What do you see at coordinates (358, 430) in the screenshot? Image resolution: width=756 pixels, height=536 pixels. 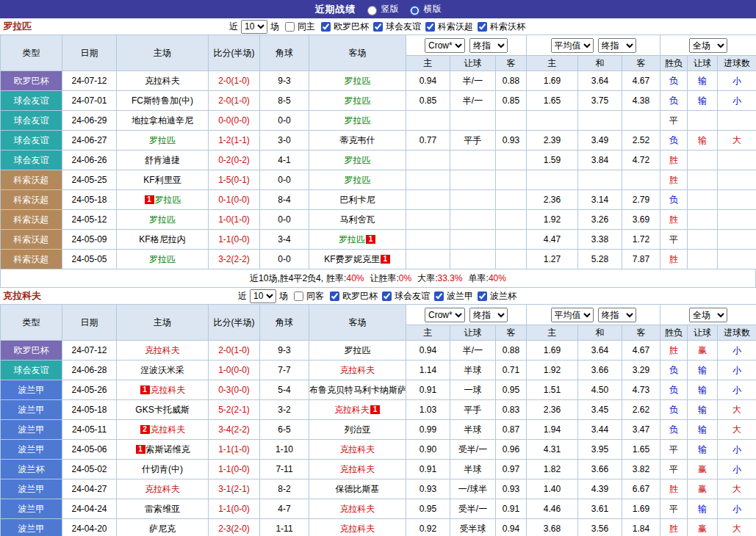 I see `away-team: 列治亚` at bounding box center [358, 430].